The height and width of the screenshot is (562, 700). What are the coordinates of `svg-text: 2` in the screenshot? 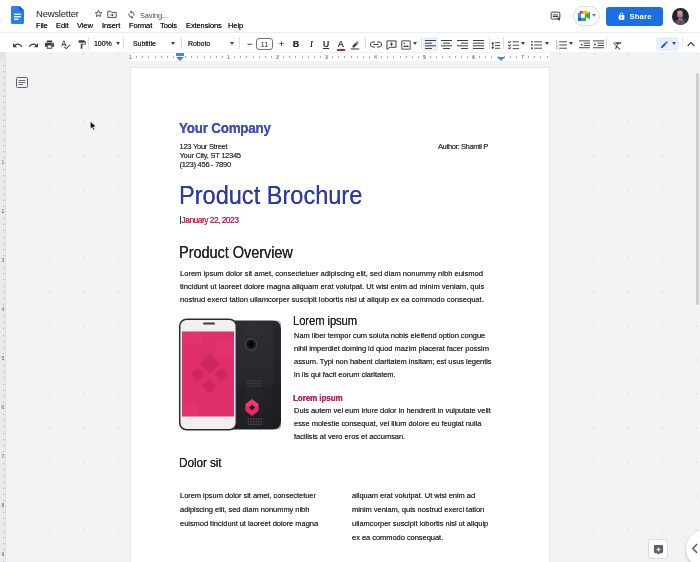 It's located at (557, 45).